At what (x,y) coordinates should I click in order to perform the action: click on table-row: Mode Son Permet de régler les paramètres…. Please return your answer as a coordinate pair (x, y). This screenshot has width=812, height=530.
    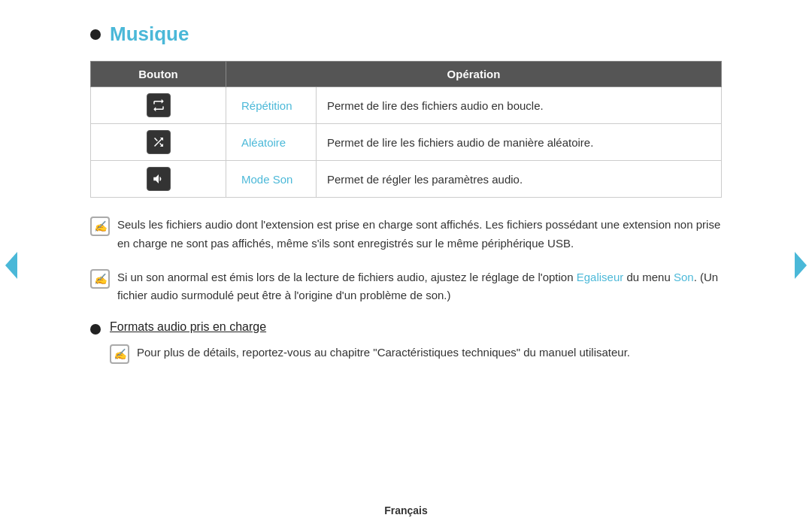
    Looking at the image, I should click on (406, 179).